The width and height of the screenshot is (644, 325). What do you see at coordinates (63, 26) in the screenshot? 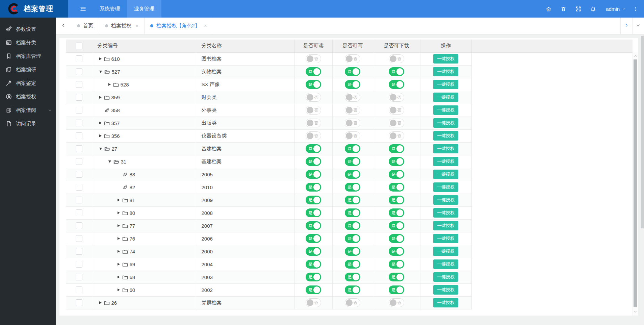
I see `tabs-scroll-left-button` at bounding box center [63, 26].